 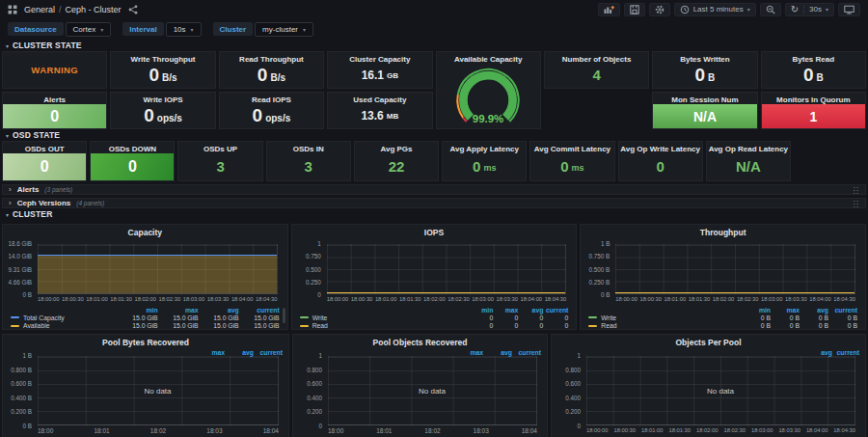 I want to click on legend-series-name: Available, so click(x=64, y=326).